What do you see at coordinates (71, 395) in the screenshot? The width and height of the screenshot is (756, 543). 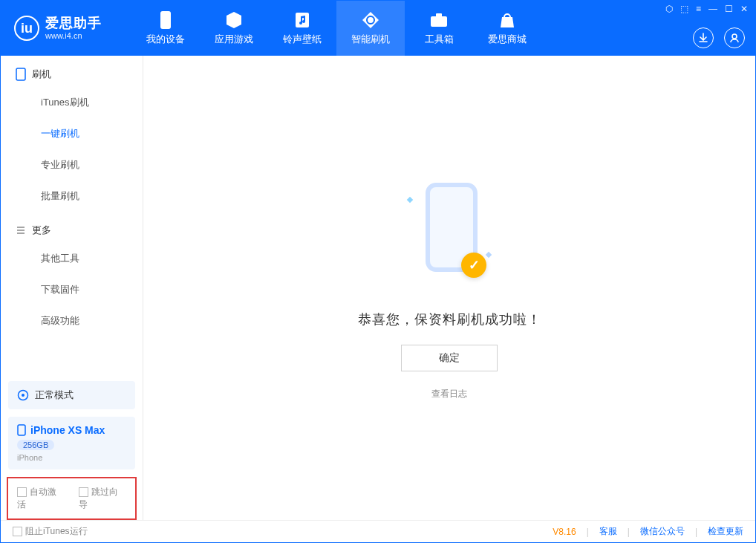 I see `mode-card: 正常模式` at bounding box center [71, 395].